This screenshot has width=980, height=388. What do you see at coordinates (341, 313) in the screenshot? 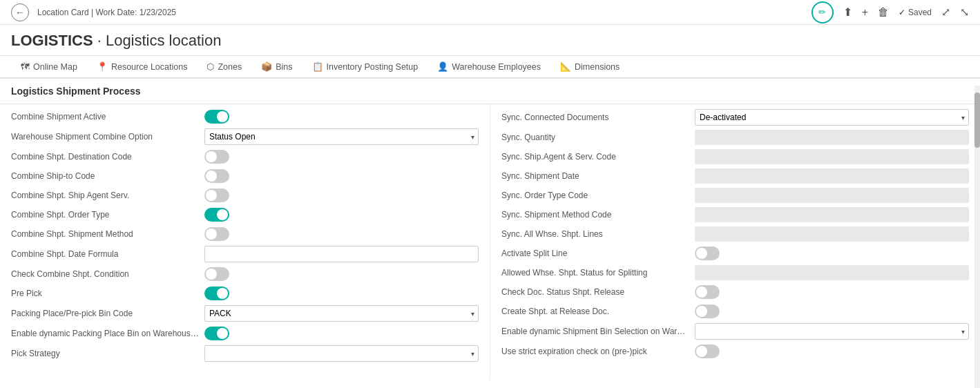
I see `field-control: PACK▾` at bounding box center [341, 313].